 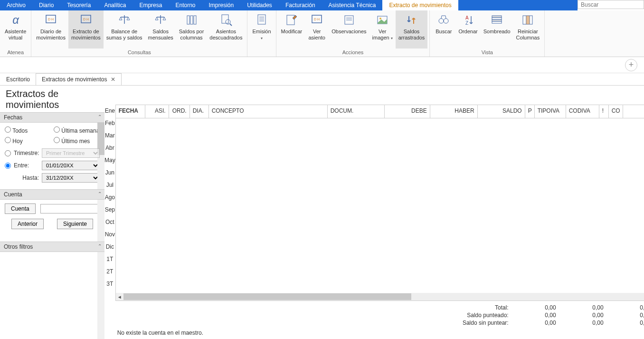 What do you see at coordinates (221, 5) in the screenshot?
I see `menu-item-impresión: Impresión` at bounding box center [221, 5].